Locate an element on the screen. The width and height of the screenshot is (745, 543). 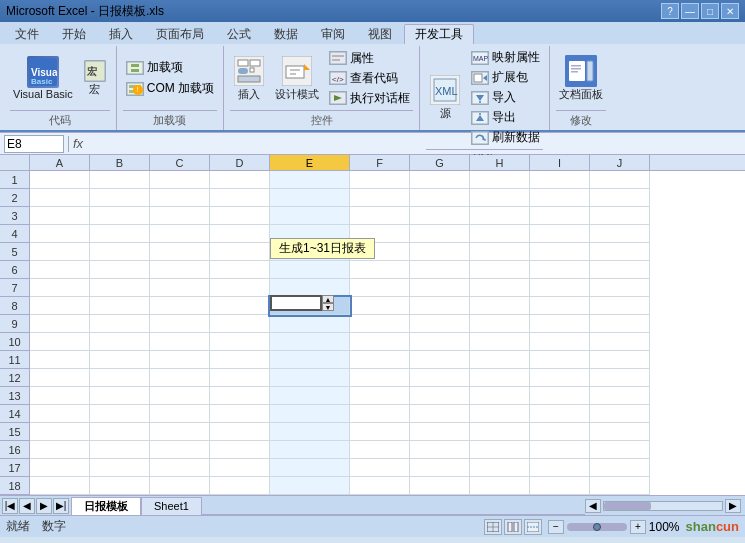
cell-h5 is located at coordinates (500, 252).